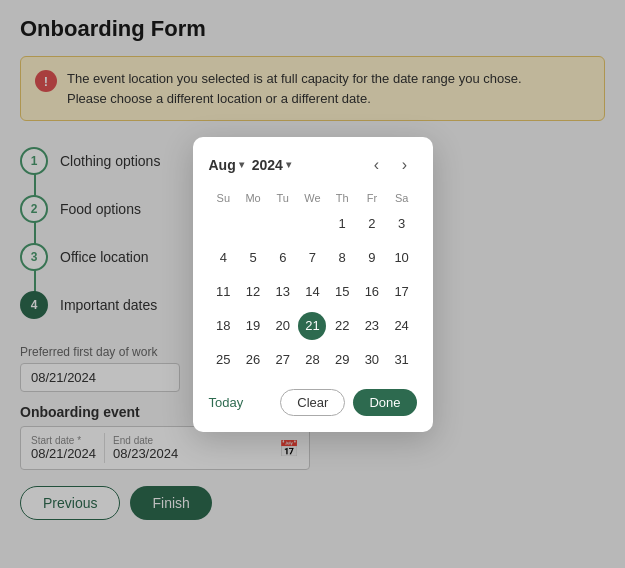 The width and height of the screenshot is (625, 568). I want to click on calendar-week-row: 123, so click(313, 224).